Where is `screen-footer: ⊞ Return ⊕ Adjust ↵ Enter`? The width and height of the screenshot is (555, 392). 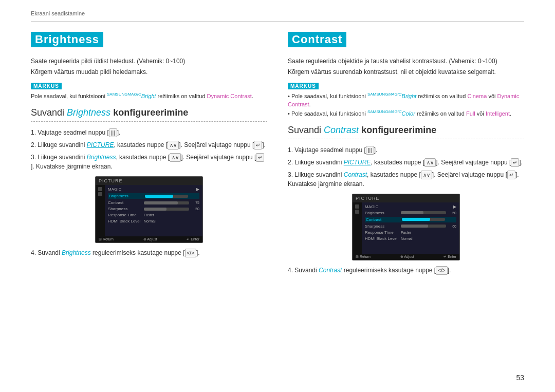
screen-footer: ⊞ Return ⊕ Adjust ↵ Enter is located at coordinates (149, 239).